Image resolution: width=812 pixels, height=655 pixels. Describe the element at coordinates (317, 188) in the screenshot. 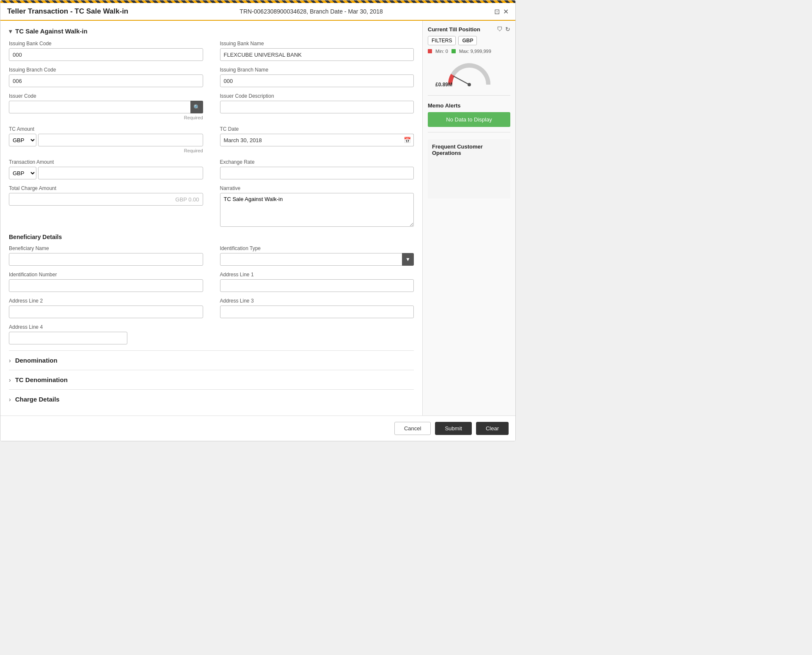

I see `narrative-label: Narrative` at that location.